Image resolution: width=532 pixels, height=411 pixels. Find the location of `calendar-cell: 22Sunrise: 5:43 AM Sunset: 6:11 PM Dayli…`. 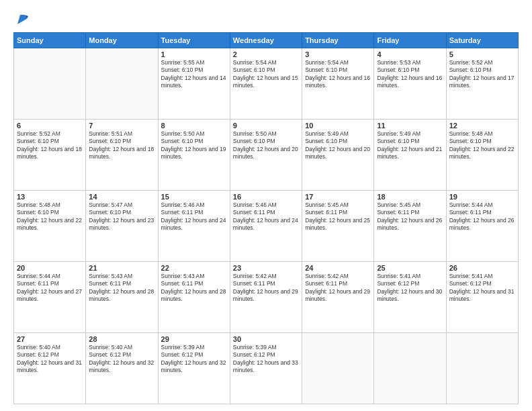

calendar-cell: 22Sunrise: 5:43 AM Sunset: 6:11 PM Dayli… is located at coordinates (193, 298).